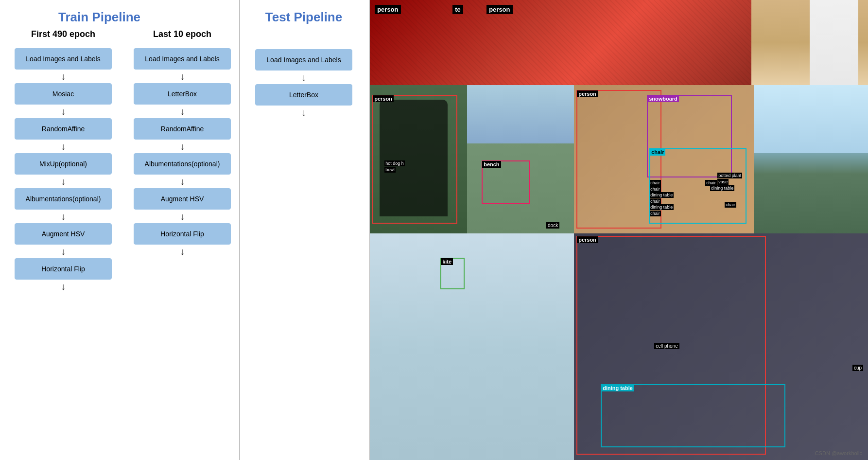 The height and width of the screenshot is (460, 868). Describe the element at coordinates (182, 234) in the screenshot. I see `train-col2-step6: Horizontal Flip` at that location.